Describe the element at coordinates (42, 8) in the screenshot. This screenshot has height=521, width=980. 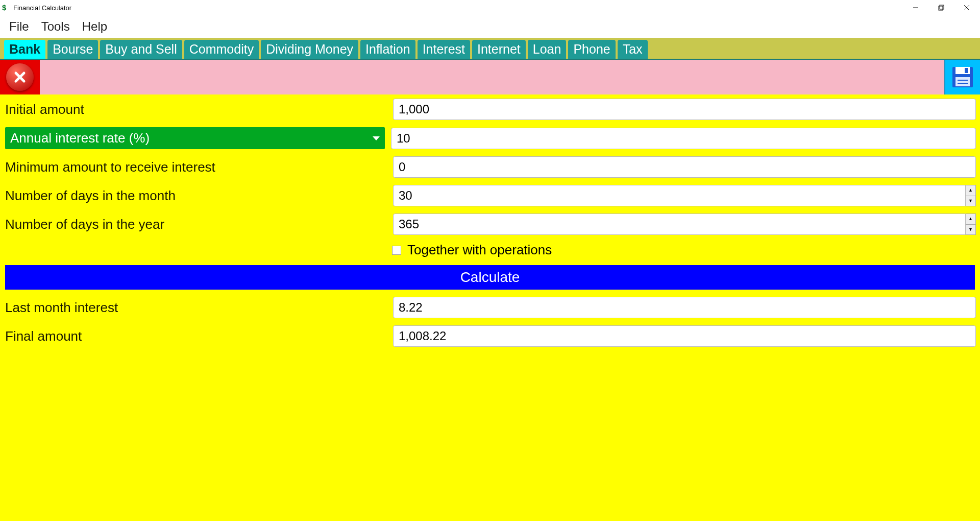
I see `window-title: Financial Calculator` at that location.